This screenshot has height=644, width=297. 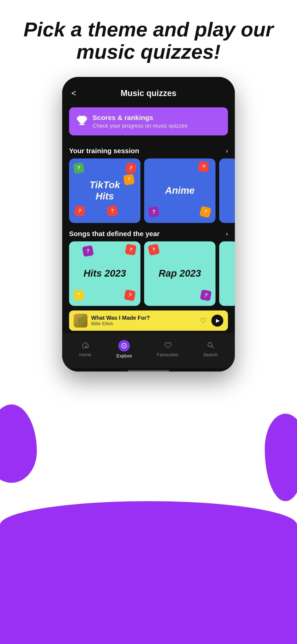 I want to click on page-heading: Pick a theme and play our music quizzes!, so click(x=148, y=38).